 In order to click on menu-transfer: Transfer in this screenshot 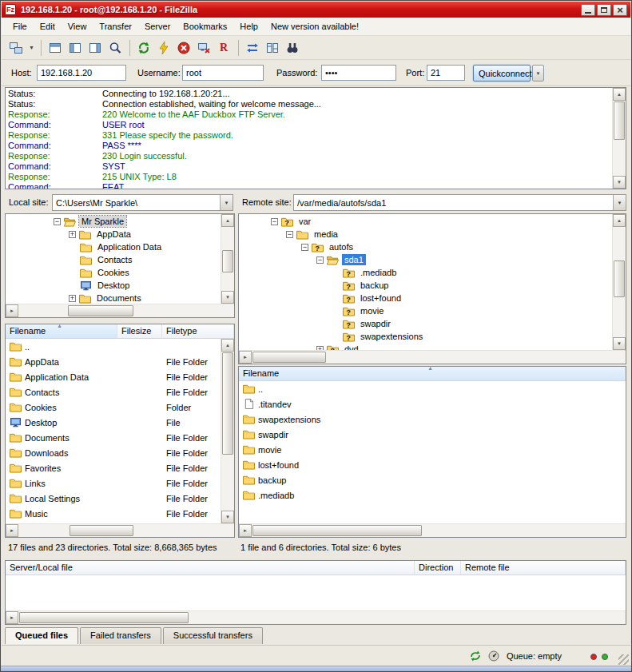, I will do `click(115, 26)`.